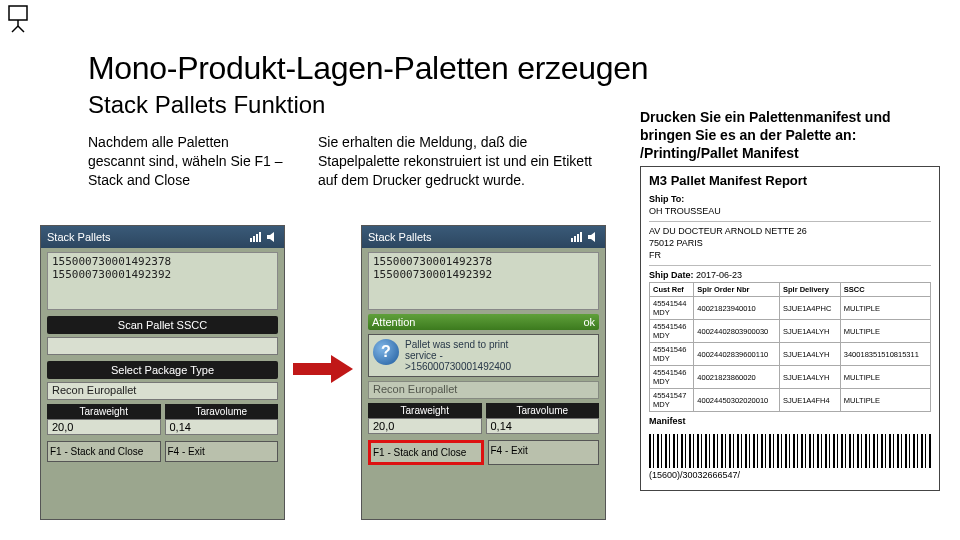  What do you see at coordinates (790, 232) in the screenshot?
I see `ship-addr: AV DU DOCTEUR ARNOLD NETTE 26` at bounding box center [790, 232].